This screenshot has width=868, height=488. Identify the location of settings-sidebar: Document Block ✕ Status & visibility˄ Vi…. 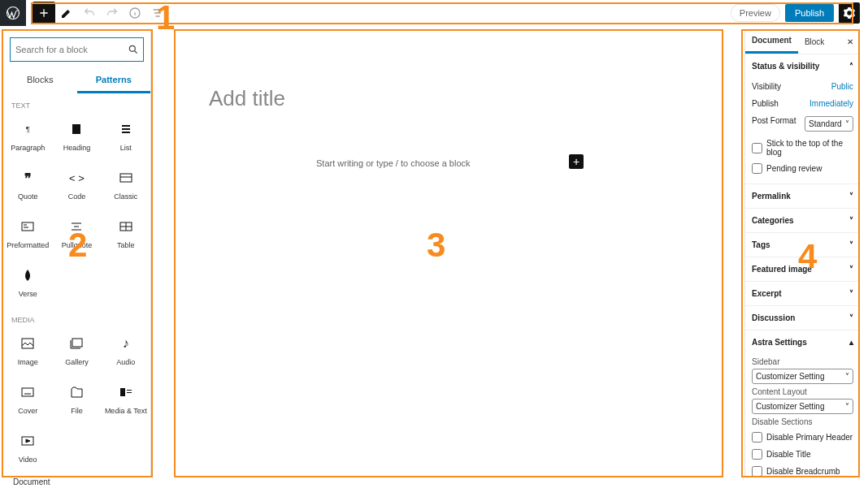
(802, 253).